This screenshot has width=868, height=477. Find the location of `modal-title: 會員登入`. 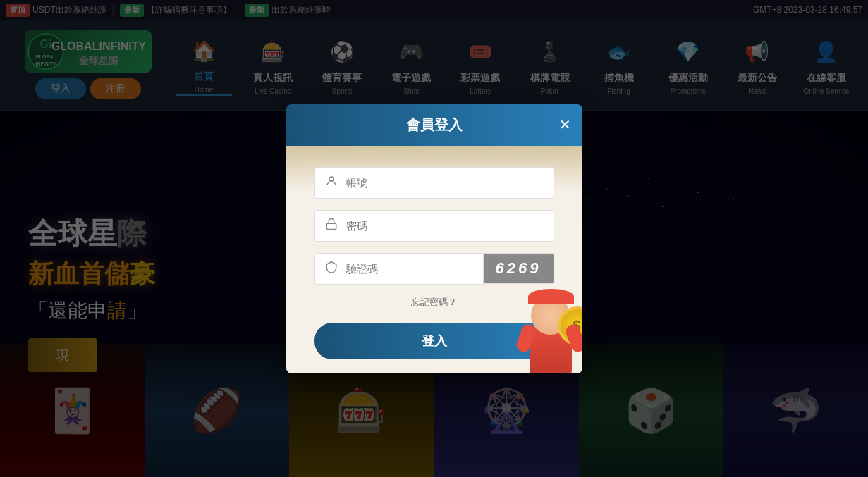

modal-title: 會員登入 is located at coordinates (434, 125).